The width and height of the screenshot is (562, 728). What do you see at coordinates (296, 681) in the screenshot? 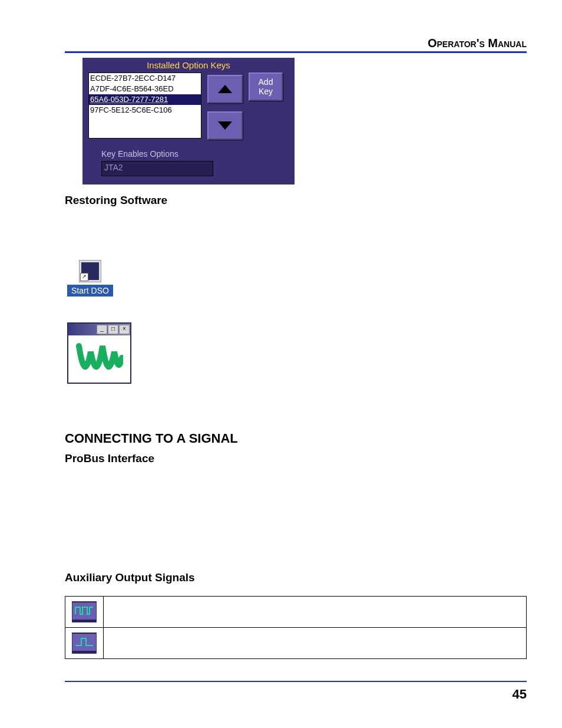
I see `footer-rule` at bounding box center [296, 681].